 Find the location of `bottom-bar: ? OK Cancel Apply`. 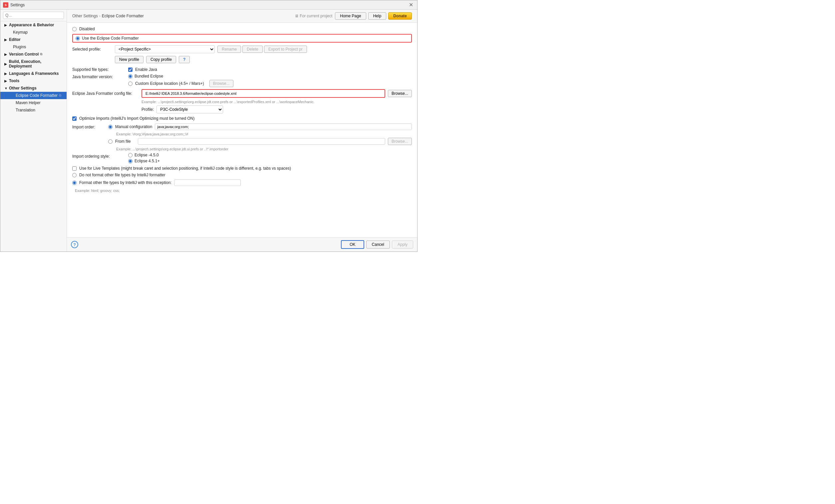

bottom-bar: ? OK Cancel Apply is located at coordinates (242, 245).